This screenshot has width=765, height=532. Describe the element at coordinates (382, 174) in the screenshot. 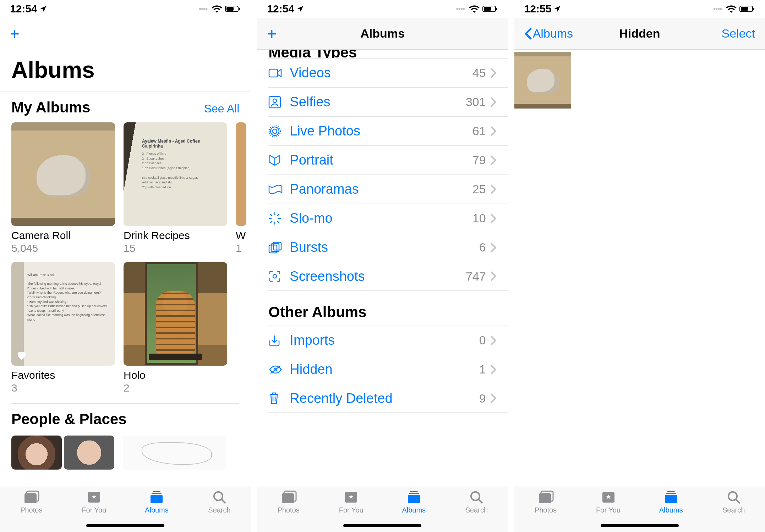

I see `media-types-list: Videos45Selfies301Live Photos61Portrait7…` at that location.